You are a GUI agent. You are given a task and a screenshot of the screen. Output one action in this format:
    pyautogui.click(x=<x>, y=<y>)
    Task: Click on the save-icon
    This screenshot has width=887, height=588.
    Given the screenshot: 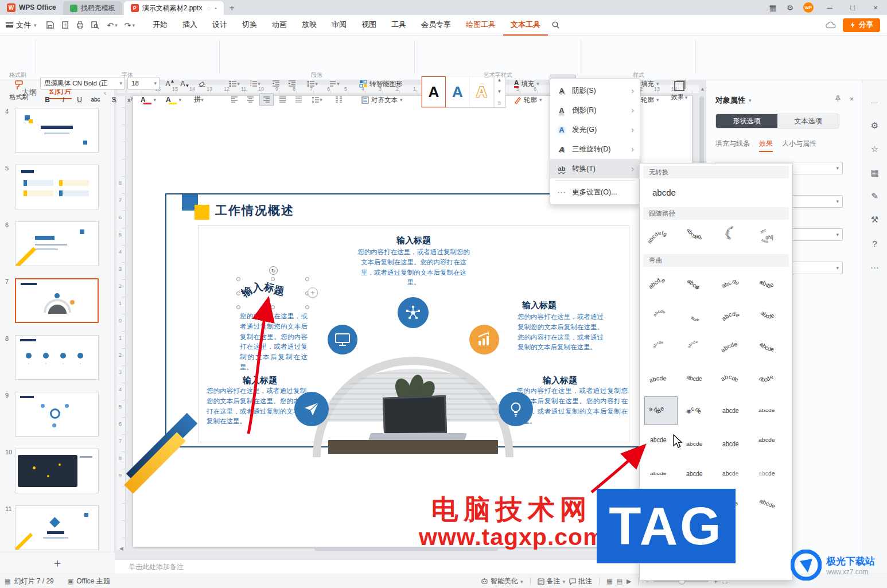 What is the action you would take?
    pyautogui.click(x=50, y=25)
    